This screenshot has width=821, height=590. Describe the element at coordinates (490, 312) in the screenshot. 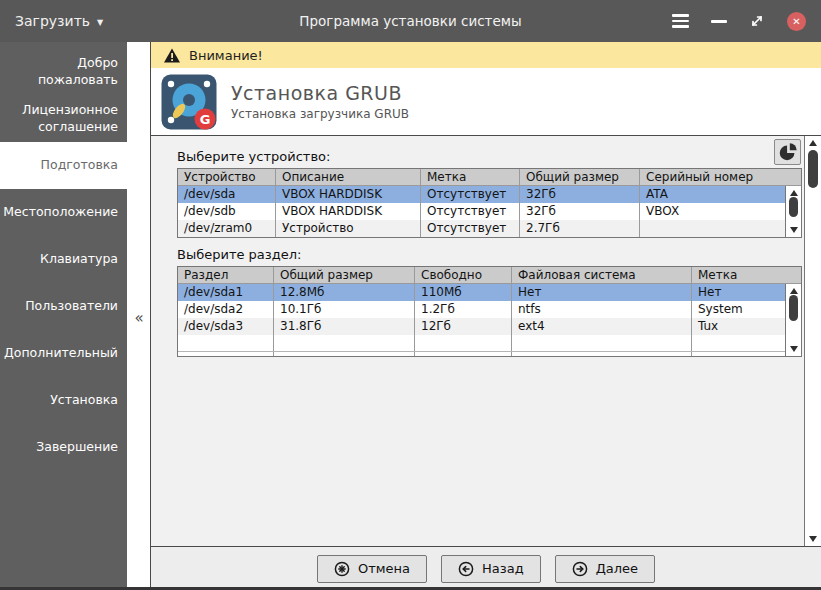

I see `partition-table: Раздел Общий размер Свободно Файловая си…` at that location.